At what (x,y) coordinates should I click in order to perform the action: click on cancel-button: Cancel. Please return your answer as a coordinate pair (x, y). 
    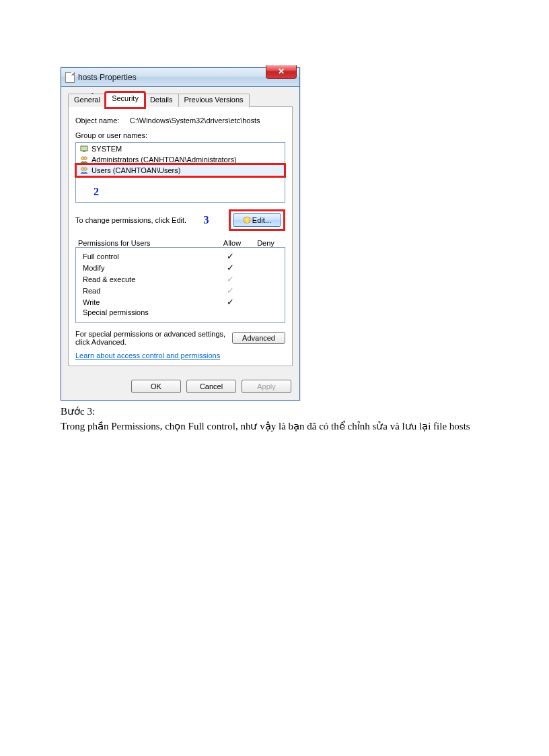
    Looking at the image, I should click on (211, 386).